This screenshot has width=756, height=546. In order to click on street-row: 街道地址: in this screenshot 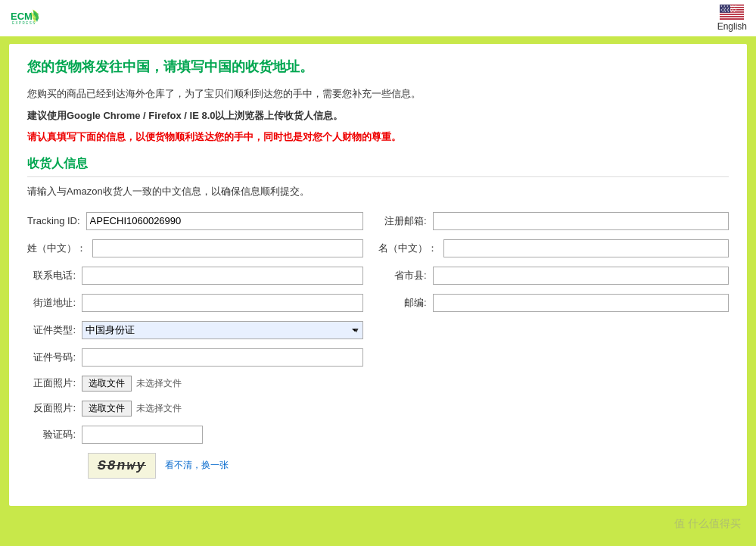, I will do `click(203, 303)`.